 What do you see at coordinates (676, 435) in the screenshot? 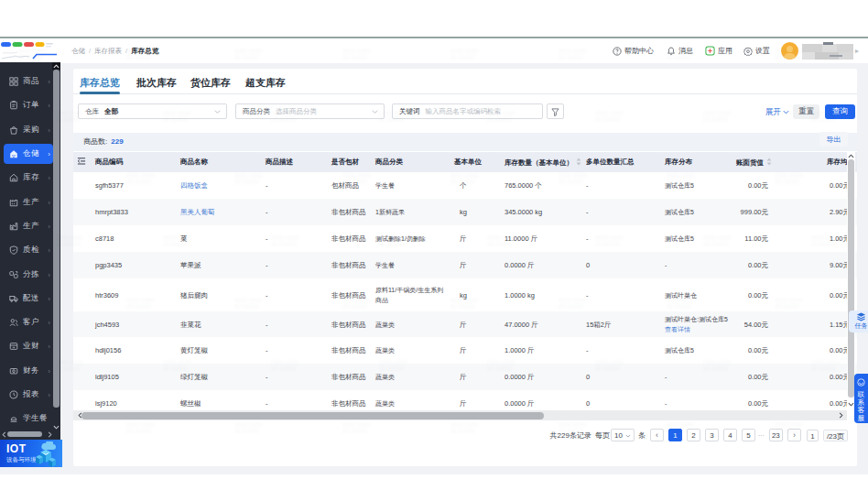
I see `page-button-1: 1` at bounding box center [676, 435].